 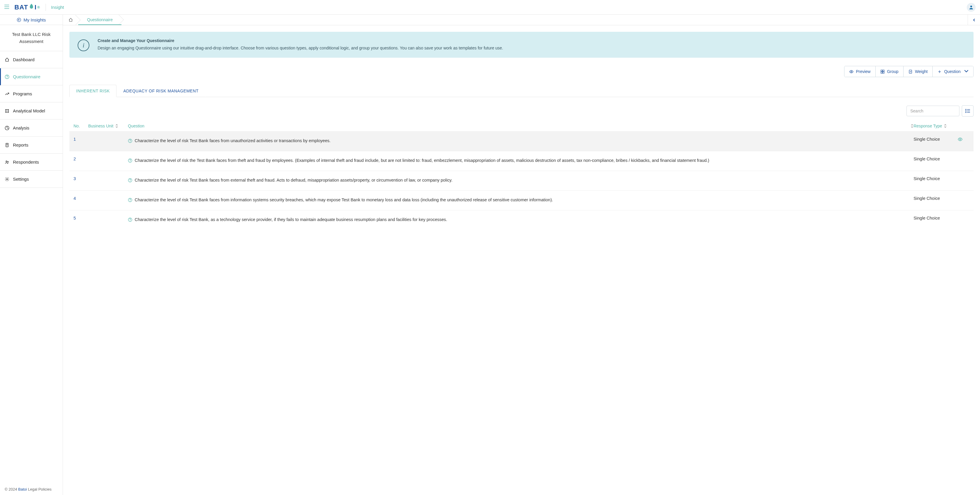 What do you see at coordinates (22, 94) in the screenshot?
I see `sidebar-item-label: Programs` at bounding box center [22, 94].